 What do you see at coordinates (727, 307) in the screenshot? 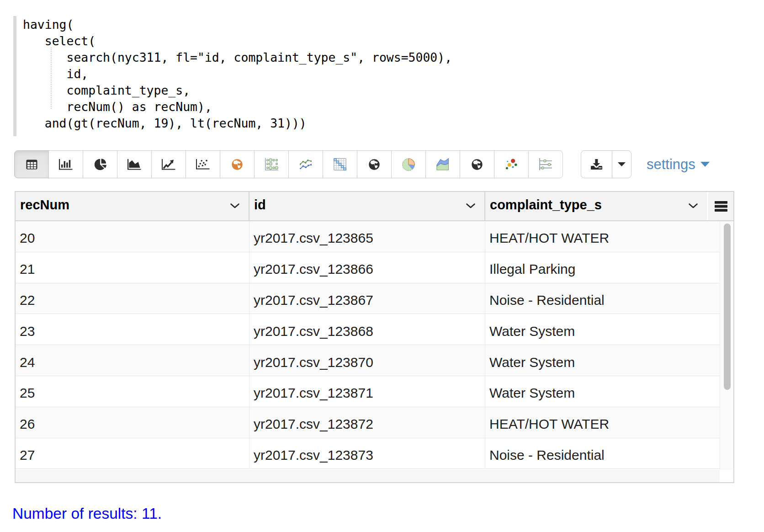
I see `vertical-scrollbar-thumb` at bounding box center [727, 307].